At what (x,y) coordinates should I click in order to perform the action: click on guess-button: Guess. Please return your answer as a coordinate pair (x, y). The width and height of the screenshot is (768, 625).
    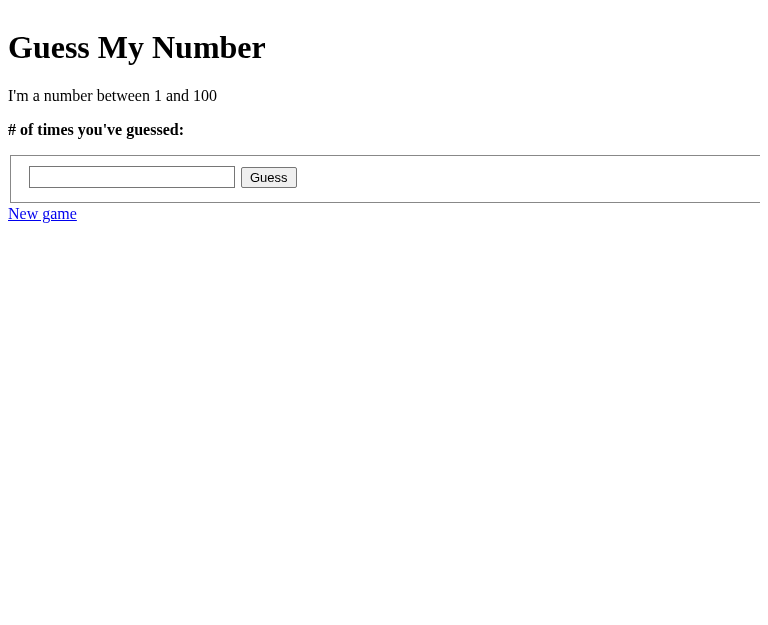
    Looking at the image, I should click on (269, 178).